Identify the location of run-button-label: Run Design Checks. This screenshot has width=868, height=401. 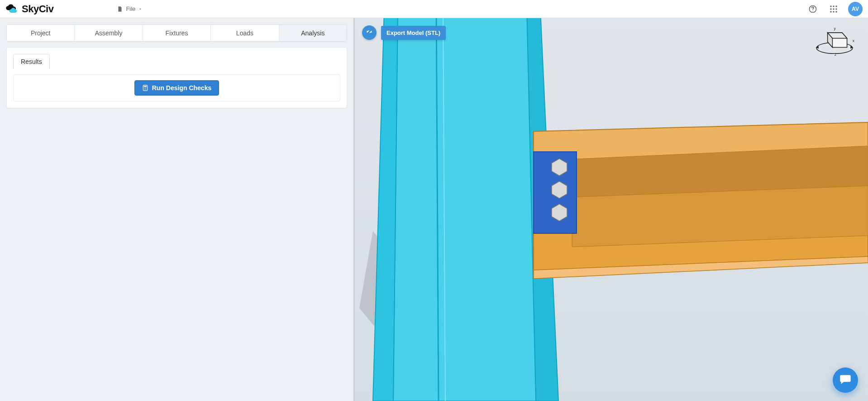
(182, 88).